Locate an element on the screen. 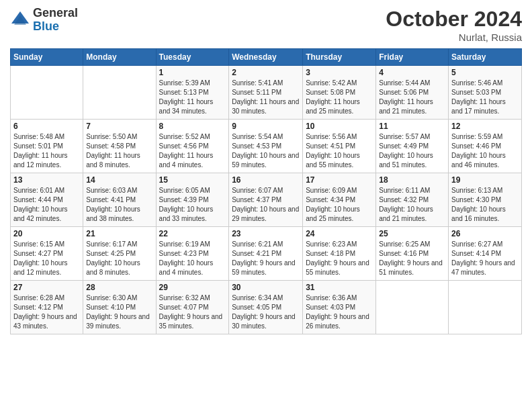 This screenshot has height=411, width=532. day-number: 1 is located at coordinates (193, 73).